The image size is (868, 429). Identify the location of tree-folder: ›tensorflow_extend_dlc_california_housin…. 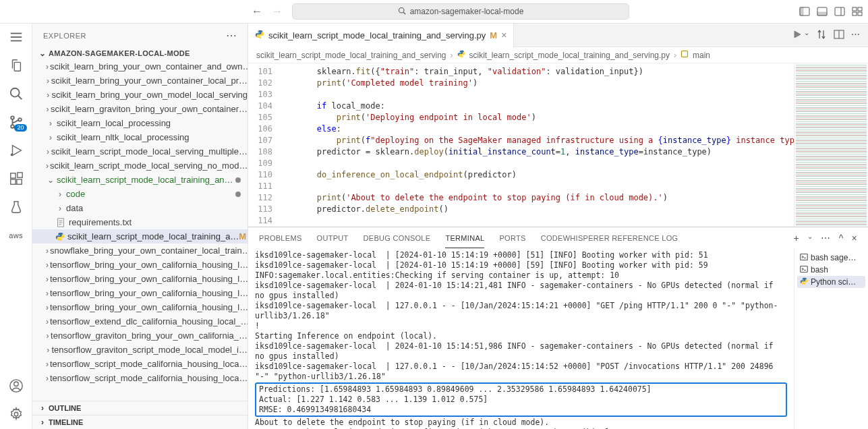
(140, 321).